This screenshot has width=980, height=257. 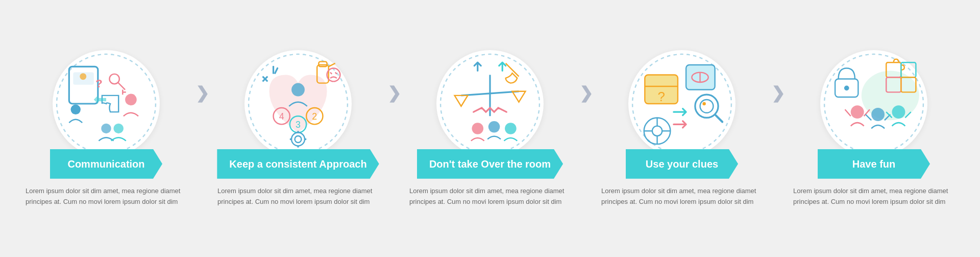 What do you see at coordinates (682, 164) in the screenshot?
I see `step4-banner: Use your clues` at bounding box center [682, 164].